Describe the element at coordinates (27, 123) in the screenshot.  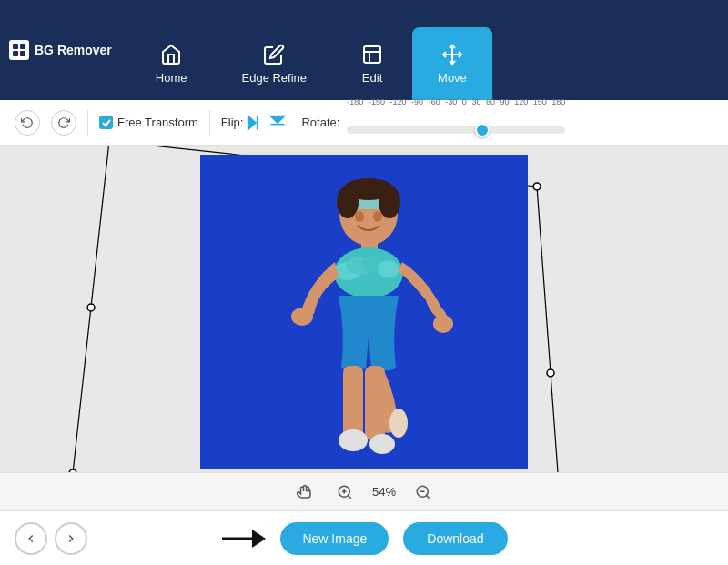
I see `undo-button` at that location.